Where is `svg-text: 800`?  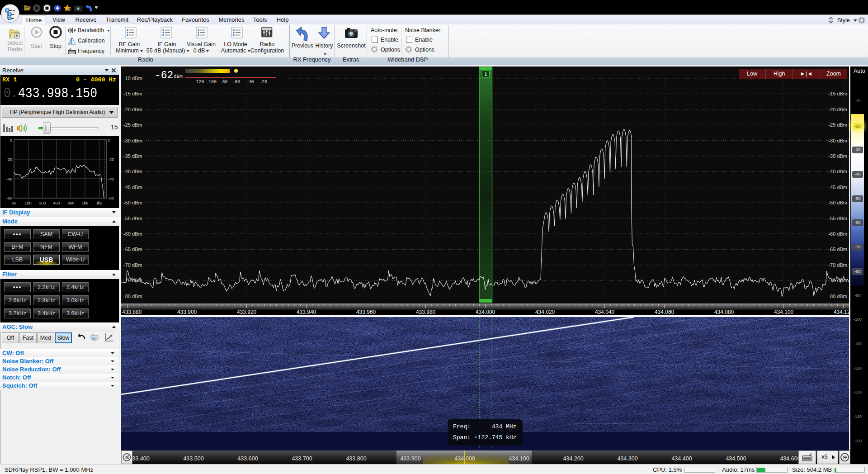
svg-text: 800 is located at coordinates (71, 203).